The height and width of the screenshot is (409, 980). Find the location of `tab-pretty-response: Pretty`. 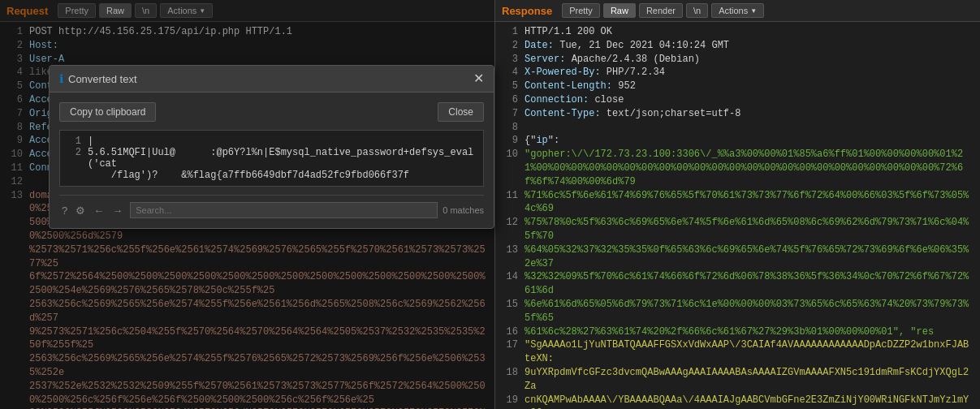

tab-pretty-response: Pretty is located at coordinates (581, 11).